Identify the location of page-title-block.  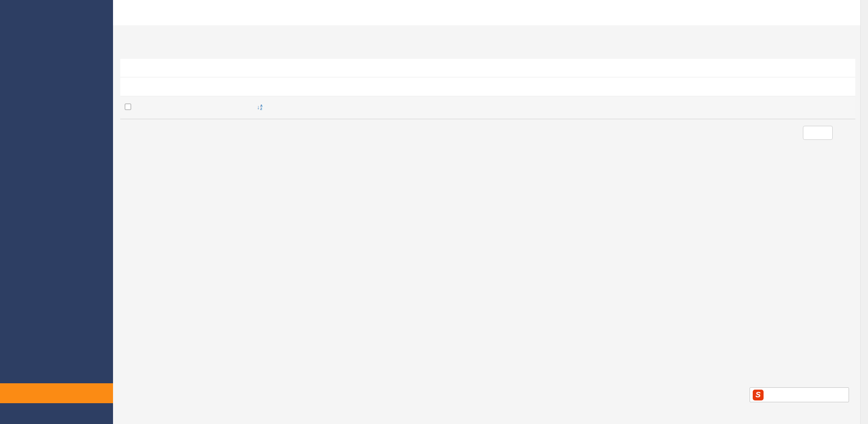
(122, 4).